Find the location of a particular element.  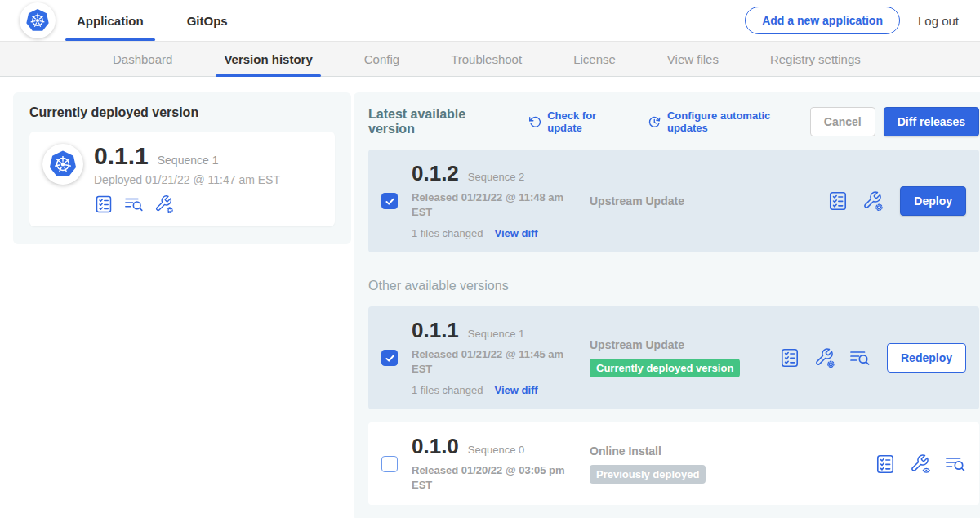

version-card-0-1-1: 0.1.1 Sequence 1 Released 01/21/22 @ 11:… is located at coordinates (674, 358).